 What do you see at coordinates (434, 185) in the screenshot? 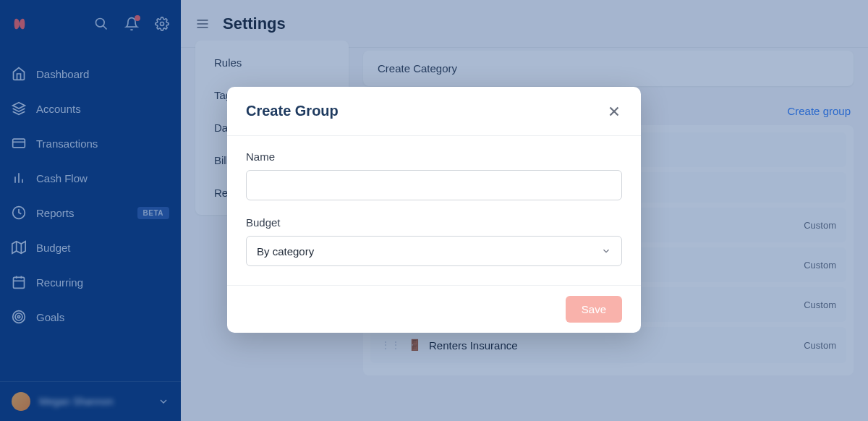
I see `name-input` at bounding box center [434, 185].